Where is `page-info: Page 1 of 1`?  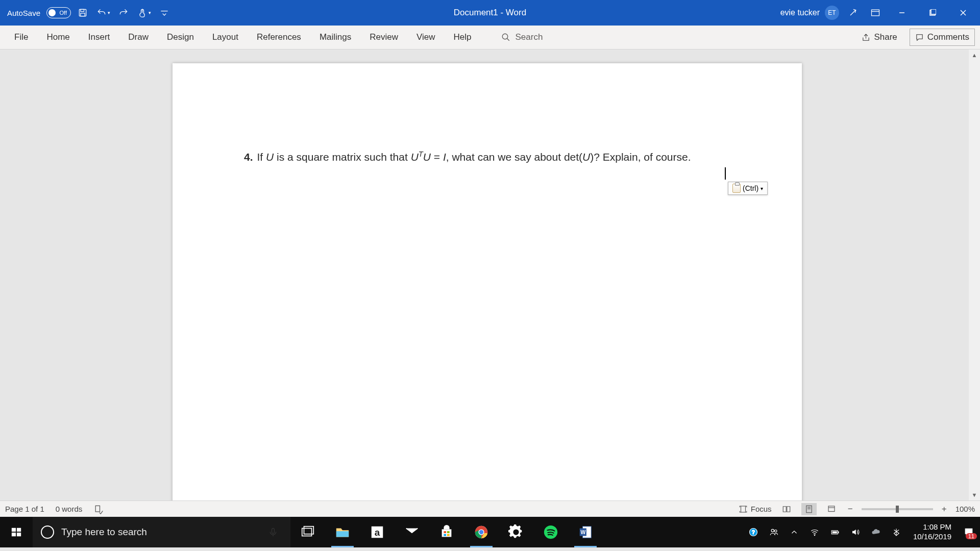 page-info: Page 1 of 1 is located at coordinates (24, 509).